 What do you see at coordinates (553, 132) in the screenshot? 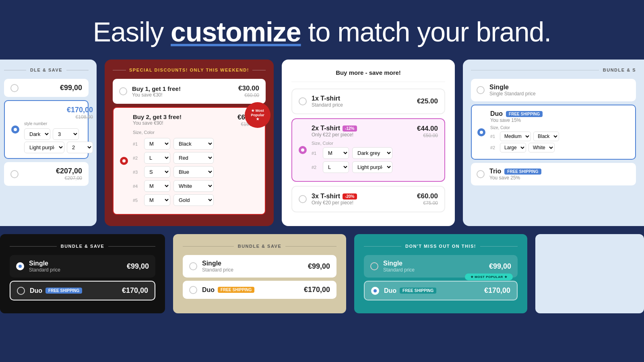
I see `c4-option-duo: Duo FREE SHIPPING You save 15% Size, Col…` at bounding box center [553, 132].